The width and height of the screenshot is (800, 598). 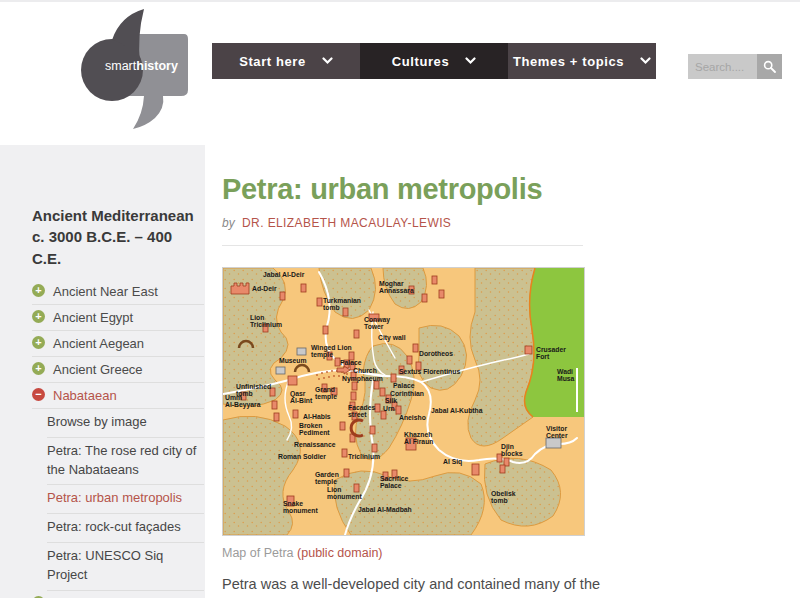 What do you see at coordinates (118, 344) in the screenshot?
I see `sidebar-item-ancient-aegean: + Ancient Aegean` at bounding box center [118, 344].